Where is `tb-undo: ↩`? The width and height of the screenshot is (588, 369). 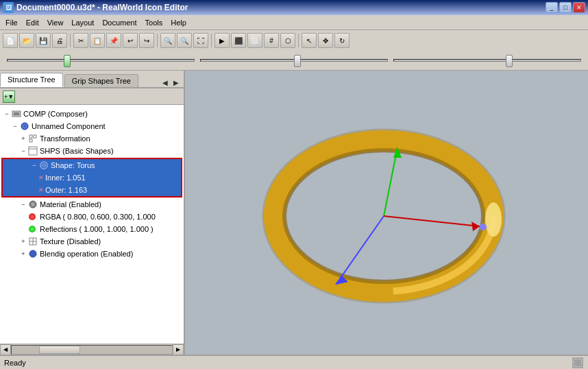 tb-undo: ↩ is located at coordinates (130, 40).